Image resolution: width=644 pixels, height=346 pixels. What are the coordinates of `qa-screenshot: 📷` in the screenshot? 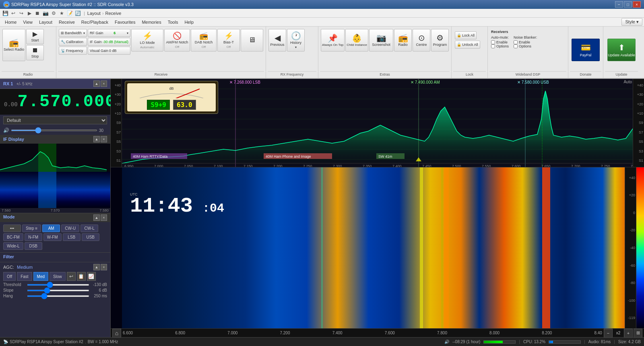 It's located at (45, 13).